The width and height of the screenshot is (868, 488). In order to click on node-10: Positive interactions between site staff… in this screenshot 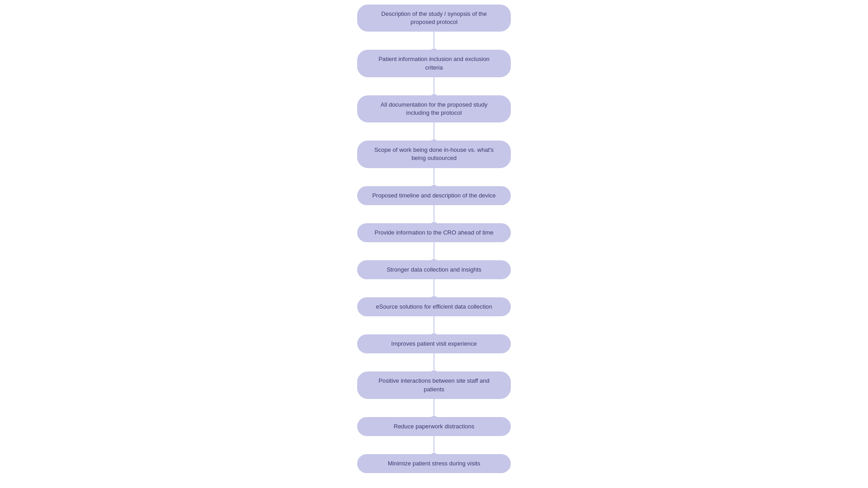, I will do `click(434, 385)`.